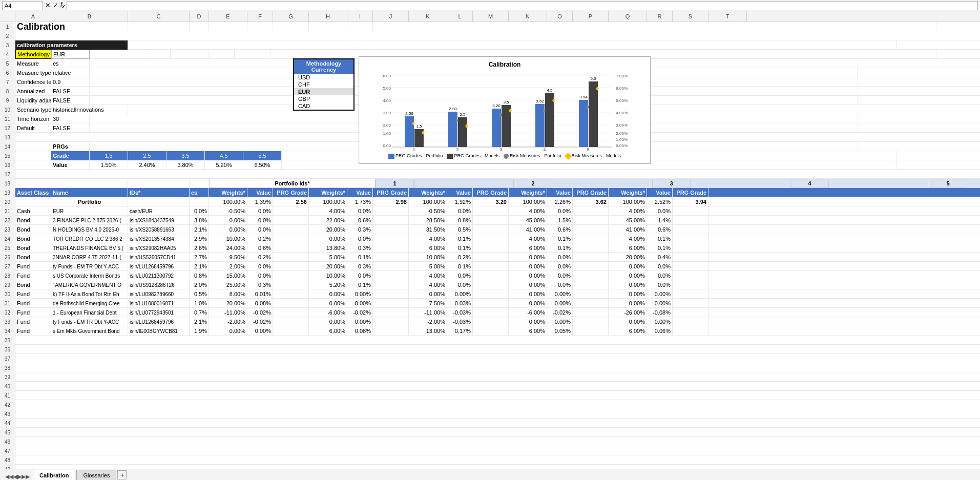  Describe the element at coordinates (199, 16) in the screenshot. I see `col-D: D` at that location.